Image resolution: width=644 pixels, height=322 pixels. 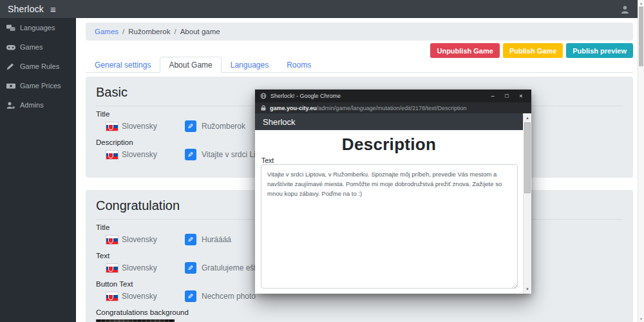 I want to click on globe-favicon, so click(x=263, y=96).